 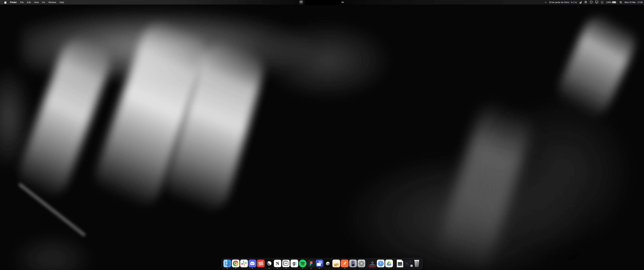 I want to click on menubar-time: 17:58, so click(x=640, y=3).